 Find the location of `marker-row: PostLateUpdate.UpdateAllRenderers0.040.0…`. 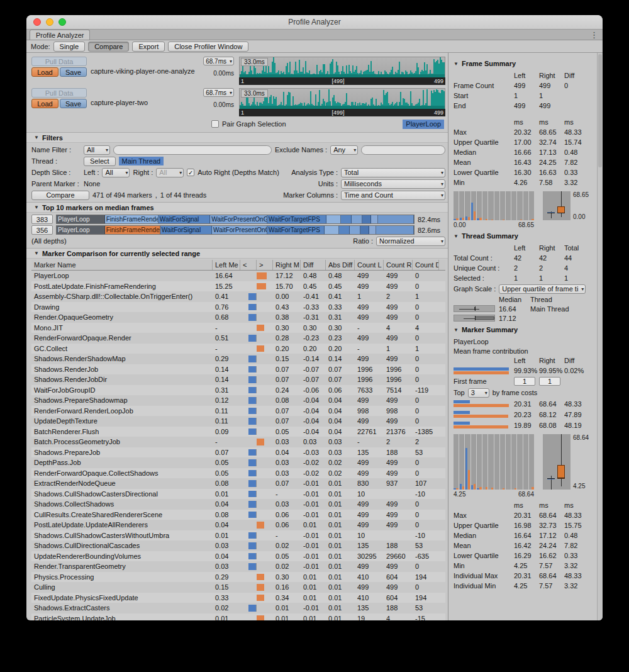

marker-row: PostLateUpdate.UpdateAllRenderers0.040.0… is located at coordinates (238, 525).